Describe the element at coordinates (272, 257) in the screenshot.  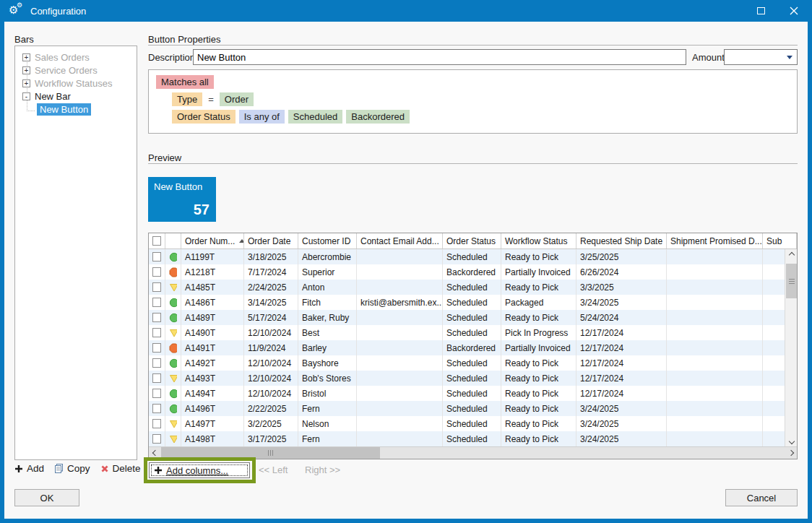
I see `cell-order_date: 3/18/2025` at that location.